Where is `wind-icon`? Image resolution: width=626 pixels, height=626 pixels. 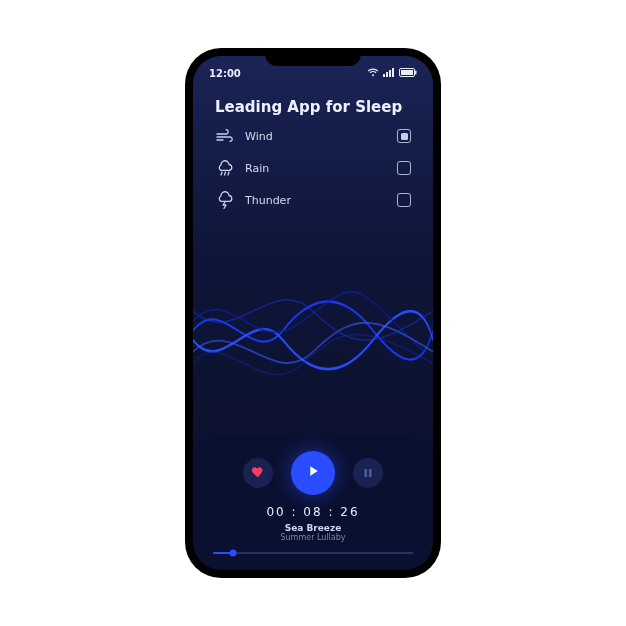
wind-icon is located at coordinates (225, 136).